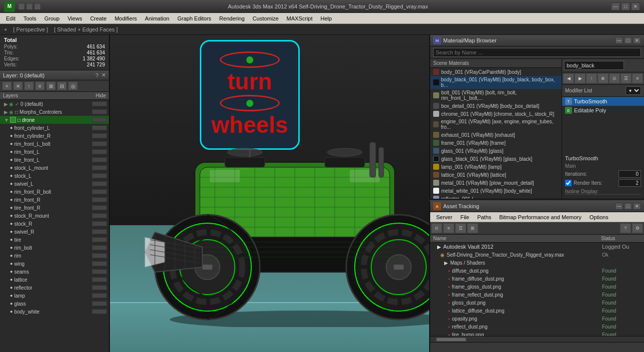 This screenshot has width=644, height=352. I want to click on menu-rendering: Rendering, so click(232, 18).